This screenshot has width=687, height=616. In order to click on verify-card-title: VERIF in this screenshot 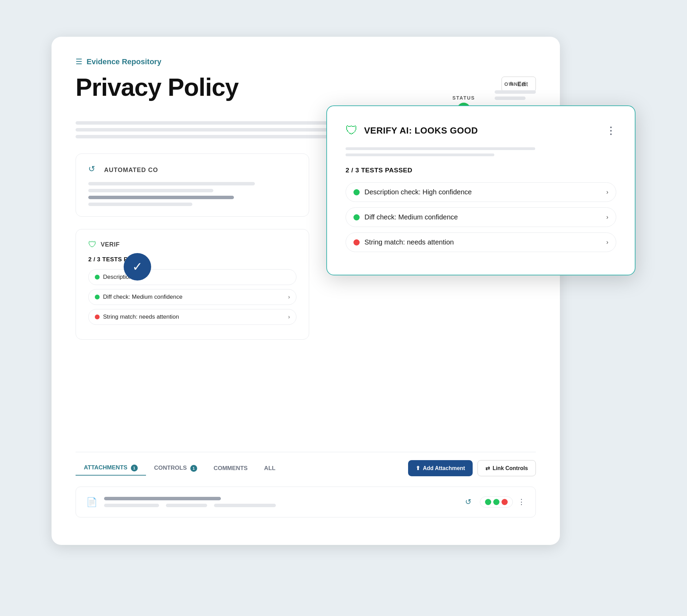, I will do `click(110, 244)`.